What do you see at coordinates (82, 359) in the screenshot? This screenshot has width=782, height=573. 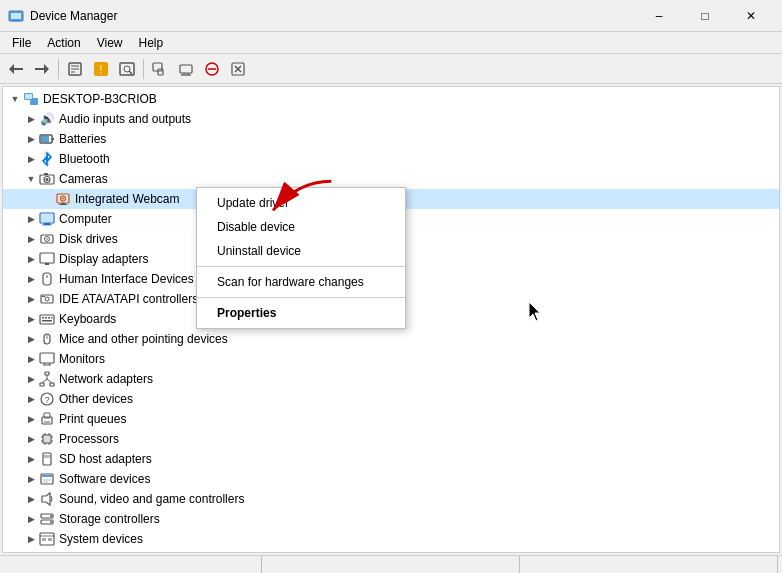 I see `monitors-label: Monitors` at bounding box center [82, 359].